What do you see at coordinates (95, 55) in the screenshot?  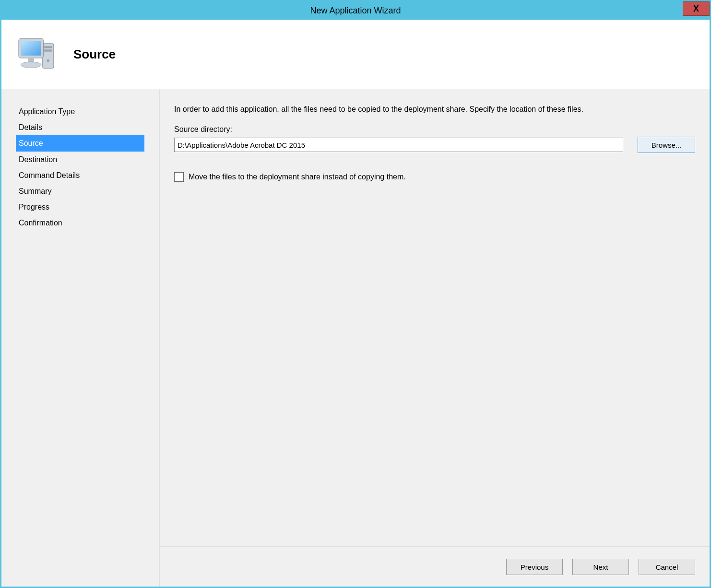 I see `page-title: Source` at bounding box center [95, 55].